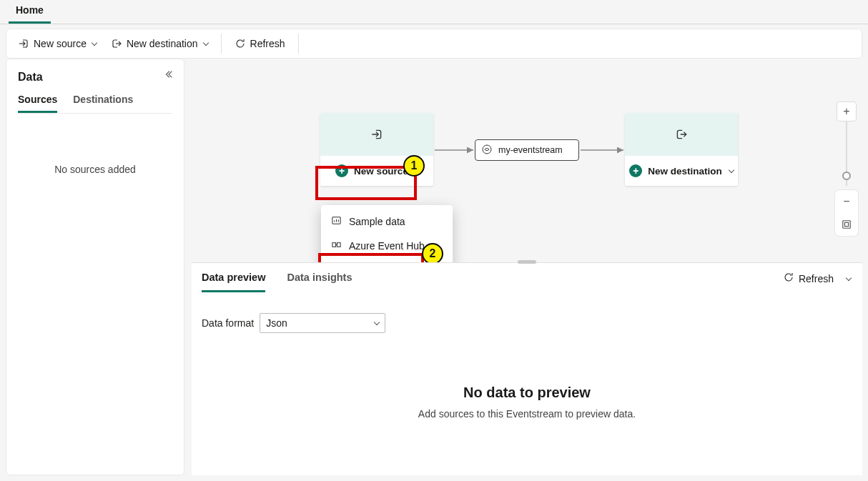 The width and height of the screenshot is (868, 481). I want to click on new-destination-dropdown-button: + New destination, so click(681, 171).